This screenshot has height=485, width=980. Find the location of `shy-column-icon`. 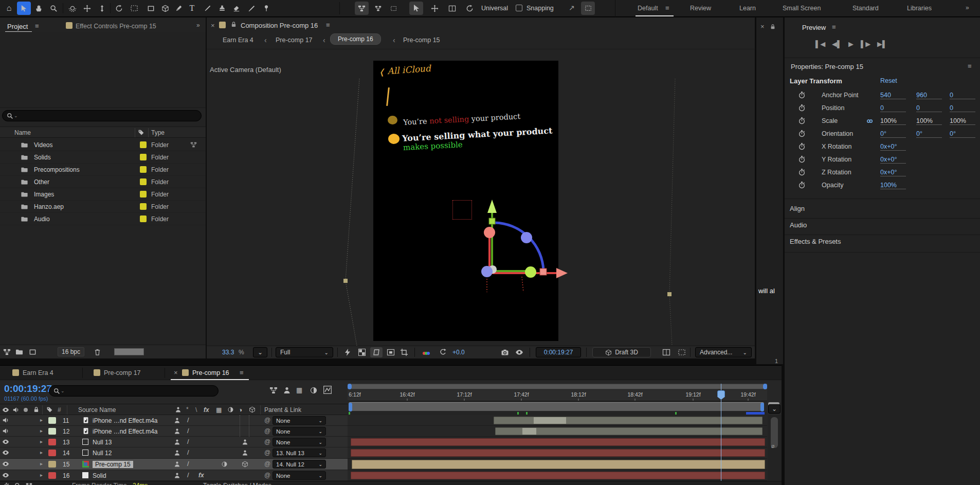

shy-column-icon is located at coordinates (178, 409).